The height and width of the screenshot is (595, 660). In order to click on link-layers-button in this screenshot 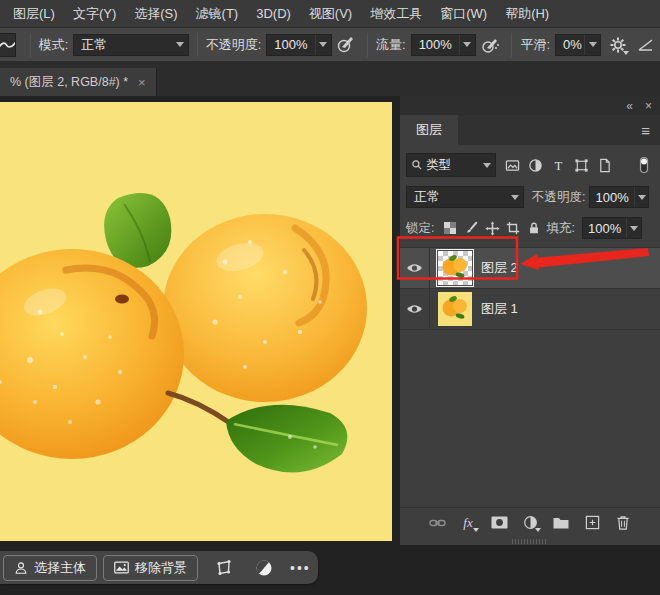, I will do `click(437, 523)`.